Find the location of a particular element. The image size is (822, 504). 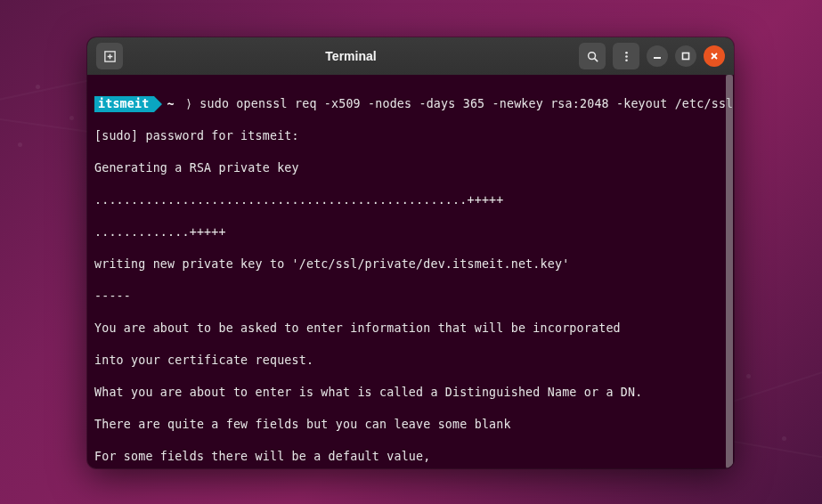

scrollbar is located at coordinates (729, 272).